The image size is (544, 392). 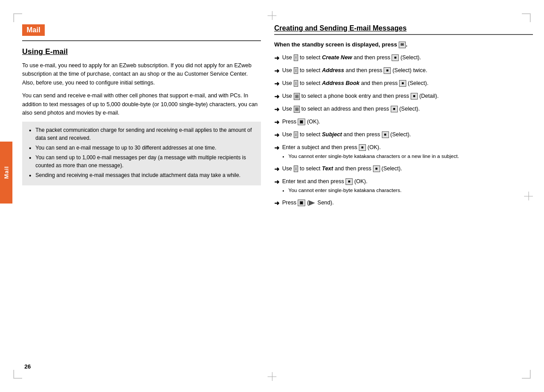 I want to click on side-tab: Mail, so click(x=6, y=173).